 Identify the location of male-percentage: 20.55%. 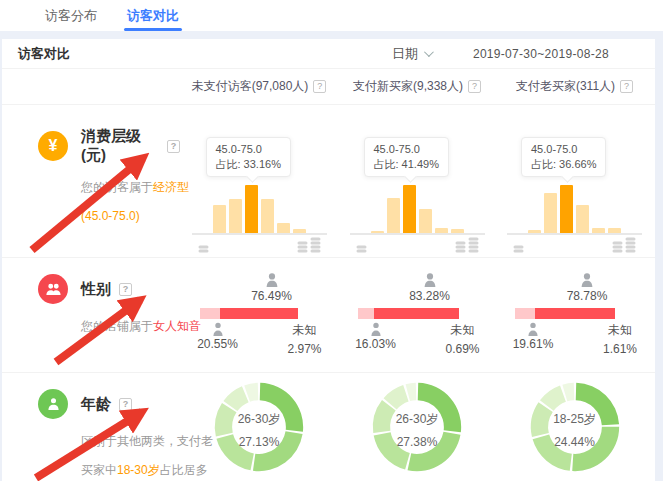
(218, 344).